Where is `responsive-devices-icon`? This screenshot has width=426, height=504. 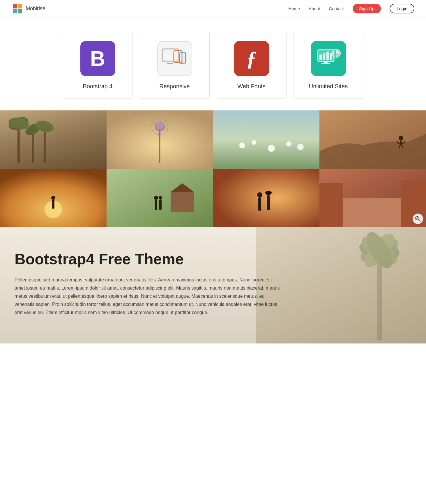 responsive-devices-icon is located at coordinates (175, 59).